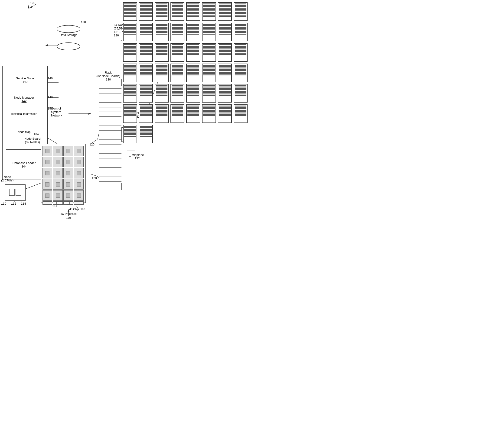  What do you see at coordinates (79, 203) in the screenshot?
I see `chip-cell-empty` at bounding box center [79, 203].